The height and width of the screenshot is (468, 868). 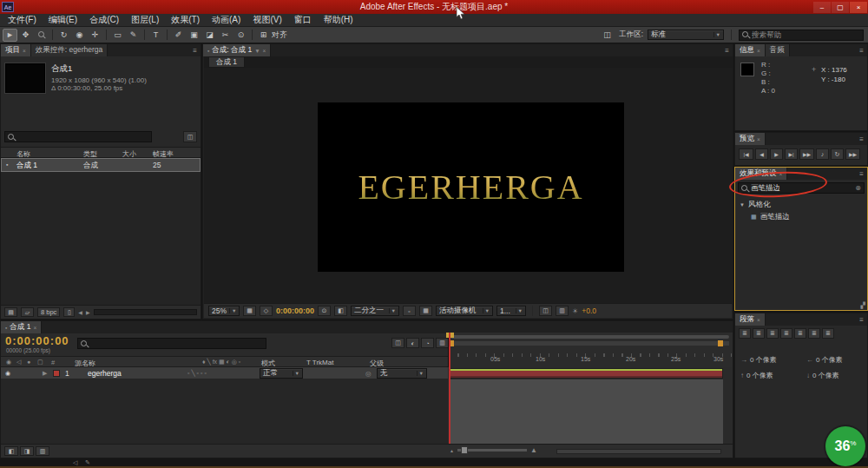 What do you see at coordinates (534, 450) in the screenshot?
I see `zoom-in-mountain-icon: ▲` at bounding box center [534, 450].